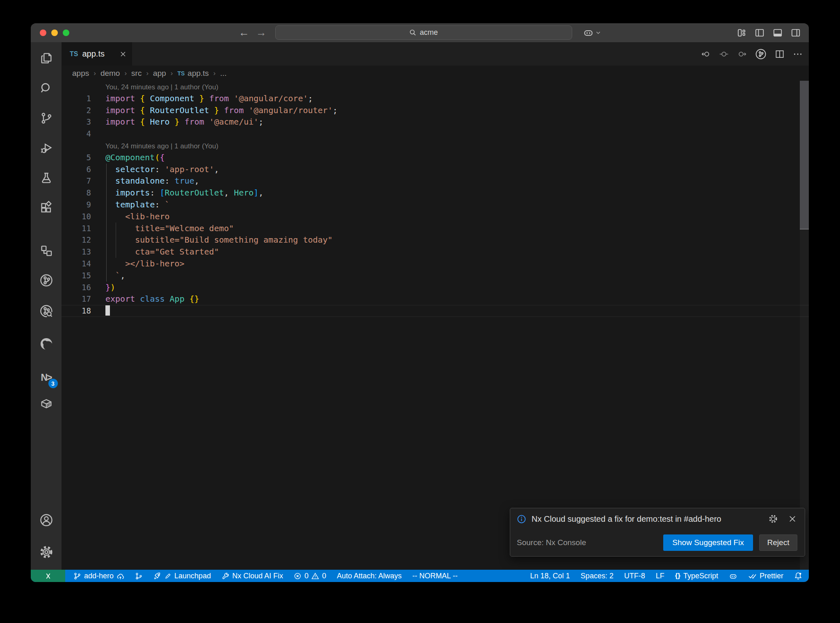  Describe the element at coordinates (435, 193) in the screenshot. I see `code-row: 8 imports: [RouterOutlet, Hero],` at that location.